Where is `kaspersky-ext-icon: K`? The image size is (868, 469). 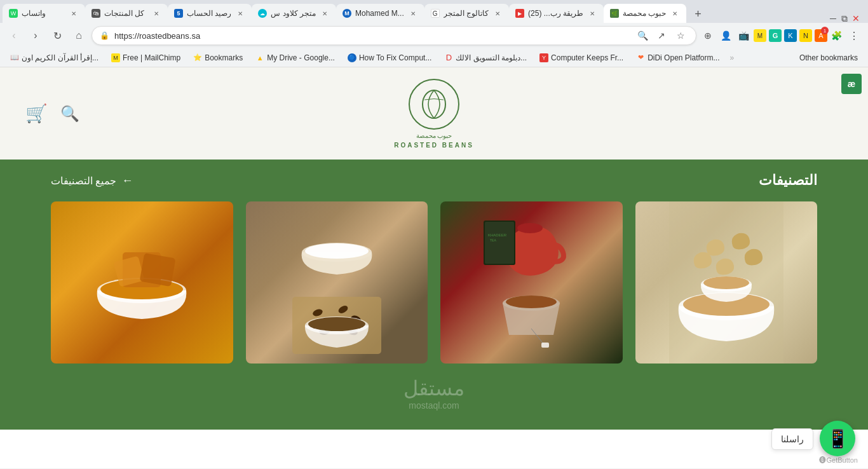
kaspersky-ext-icon: K is located at coordinates (790, 36).